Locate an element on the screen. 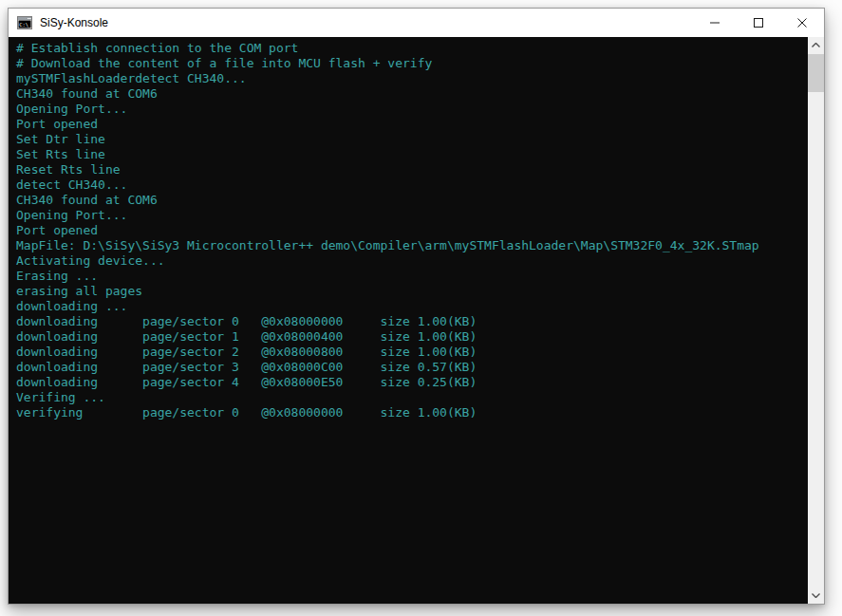 The width and height of the screenshot is (842, 616). console-prompt-icon: C:\_ is located at coordinates (25, 23).